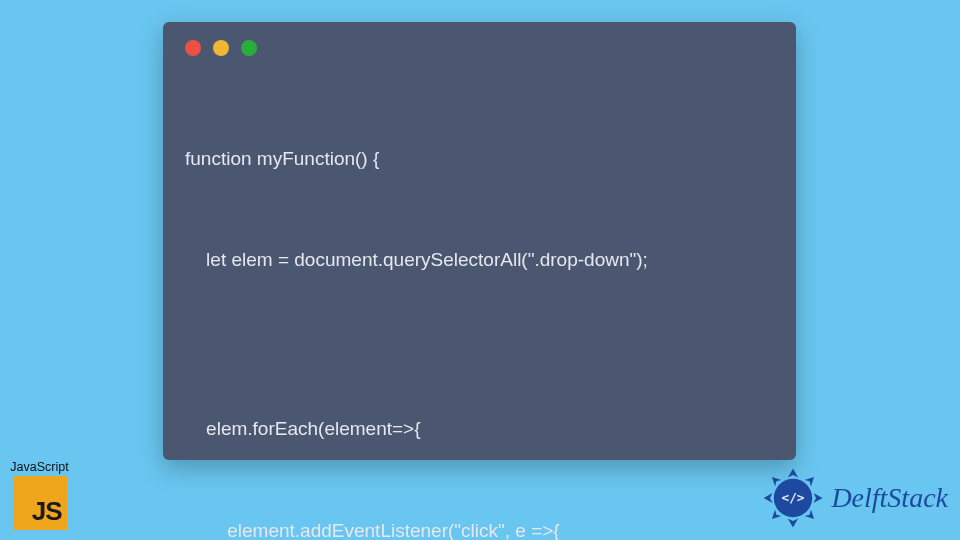 This screenshot has width=960, height=540. I want to click on javascript-logo-text: JS, so click(47, 512).